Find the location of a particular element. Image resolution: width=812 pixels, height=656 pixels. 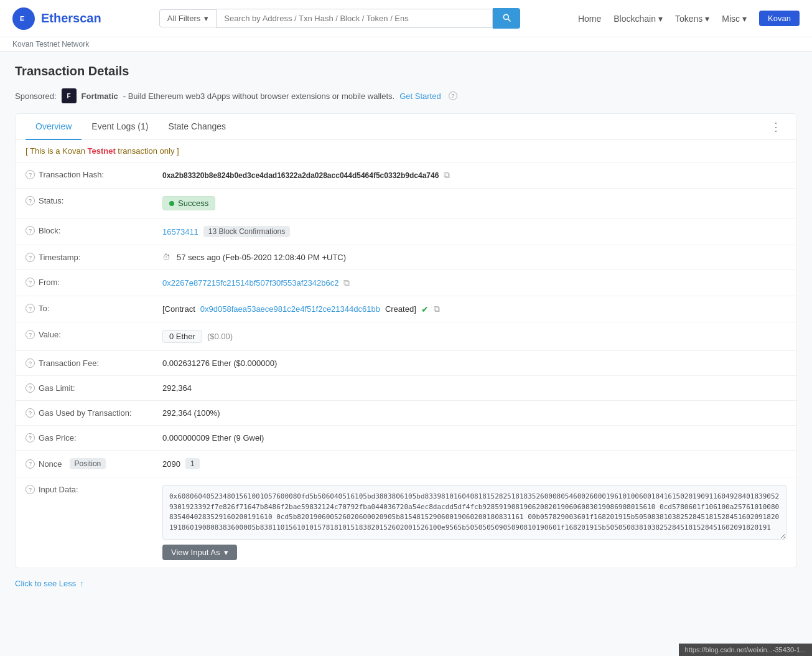

to-suffix: Created] is located at coordinates (401, 309).